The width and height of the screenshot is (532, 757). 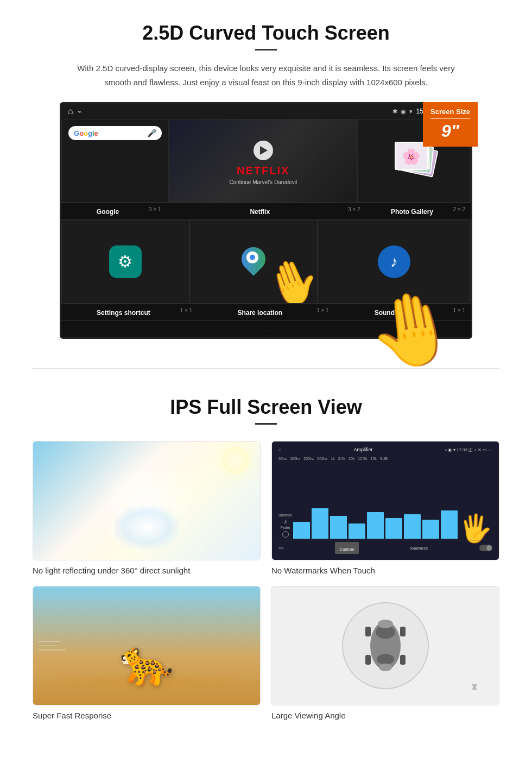 What do you see at coordinates (474, 687) in the screenshot?
I see `angle-arrows-icon` at bounding box center [474, 687].